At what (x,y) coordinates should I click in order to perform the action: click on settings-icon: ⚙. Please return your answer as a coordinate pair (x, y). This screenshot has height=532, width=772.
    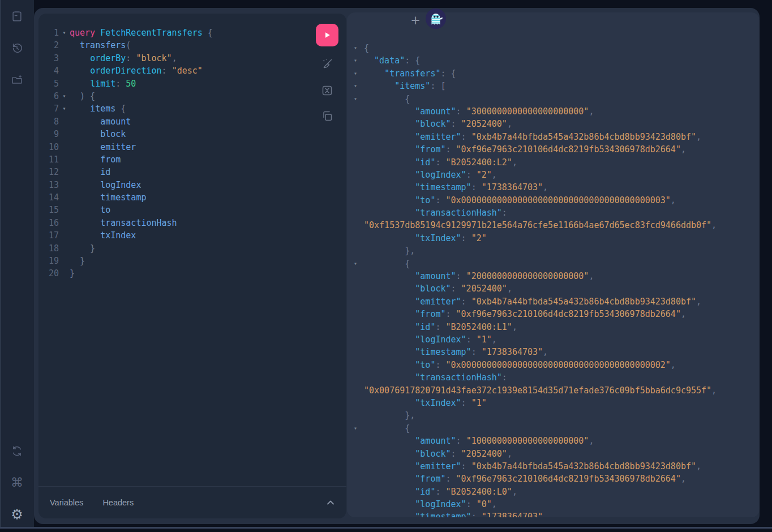
    Looking at the image, I should click on (17, 514).